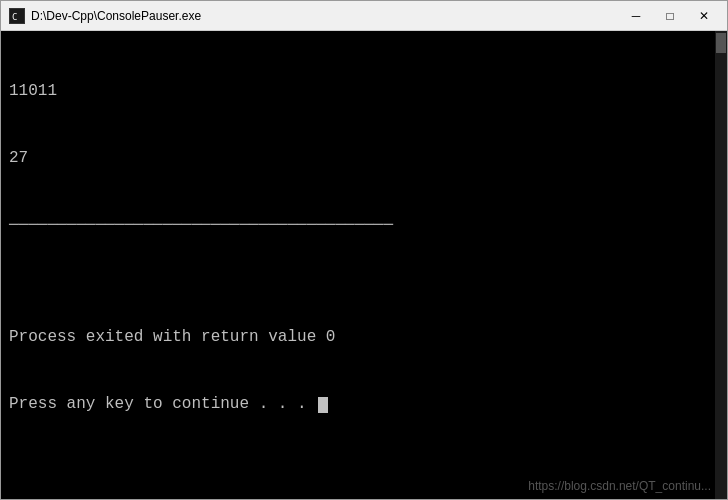 Image resolution: width=728 pixels, height=500 pixels. I want to click on watermark: https://blog.csdn.net/QT_continu..., so click(620, 486).